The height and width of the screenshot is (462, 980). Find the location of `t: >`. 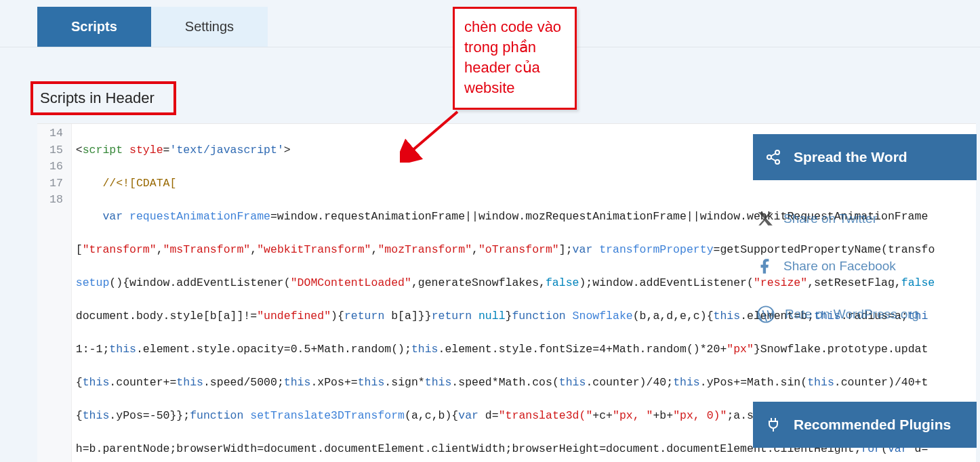

t: > is located at coordinates (287, 150).